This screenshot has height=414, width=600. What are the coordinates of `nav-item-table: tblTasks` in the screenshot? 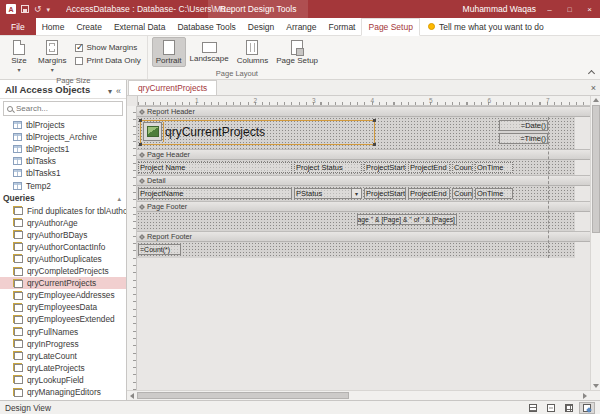 It's located at (63, 161).